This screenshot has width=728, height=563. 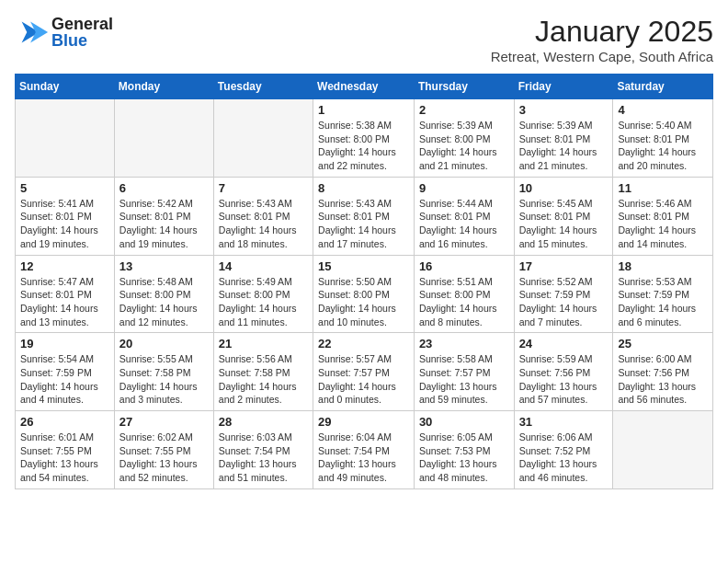 I want to click on calendar-week-row: 5Sunrise: 5:41 AM Sunset: 8:01 PM Daylig…, so click(x=364, y=215).